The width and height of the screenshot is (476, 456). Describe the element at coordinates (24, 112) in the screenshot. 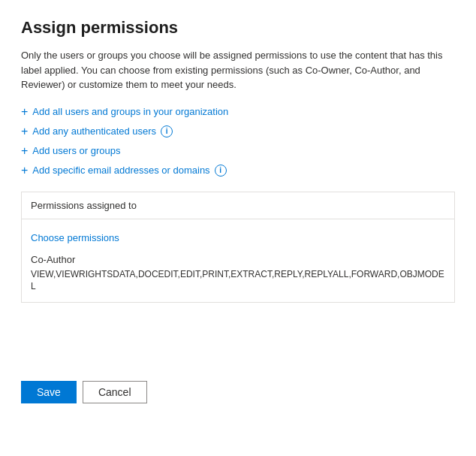

I see `plus-icon-org: +` at that location.